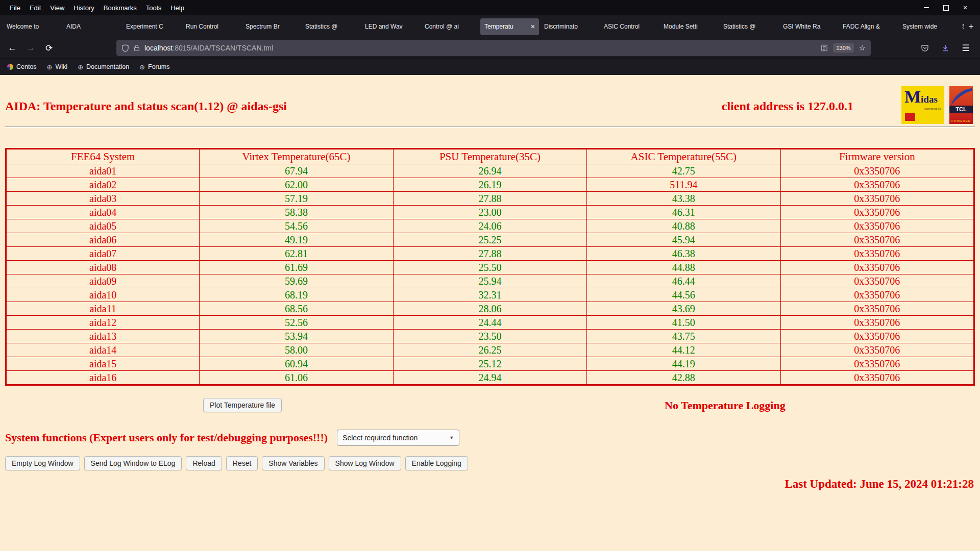 The height and width of the screenshot is (551, 980). I want to click on menu-item-view: View, so click(57, 8).